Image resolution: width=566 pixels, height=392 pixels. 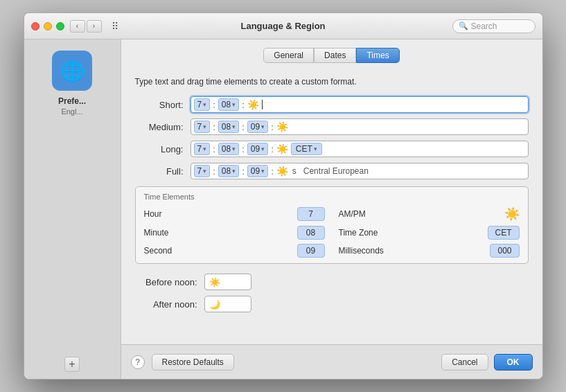 I want to click on te-tz-label: Time Zone, so click(x=366, y=233).